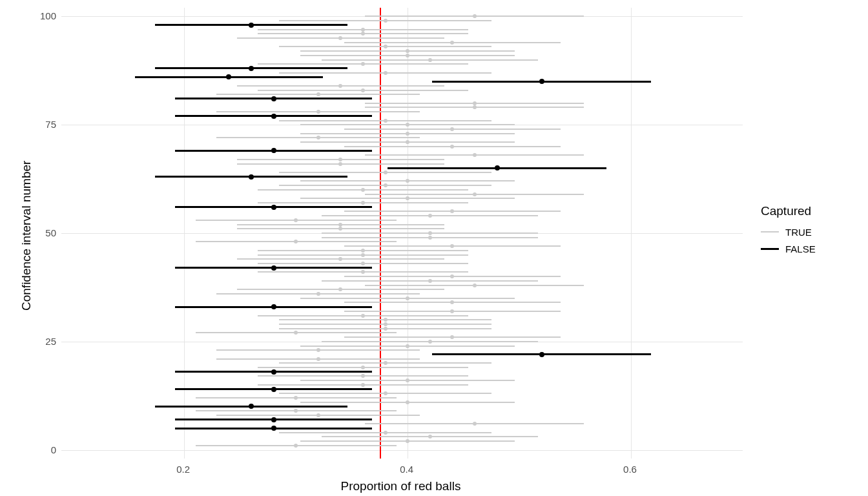 The height and width of the screenshot is (496, 868). I want to click on legend-item-false: FALSE, so click(788, 249).